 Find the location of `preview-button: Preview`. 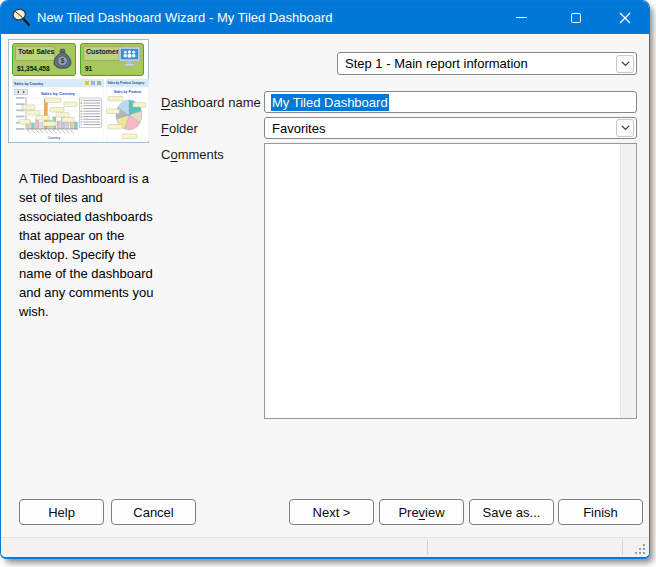

preview-button: Preview is located at coordinates (422, 512).